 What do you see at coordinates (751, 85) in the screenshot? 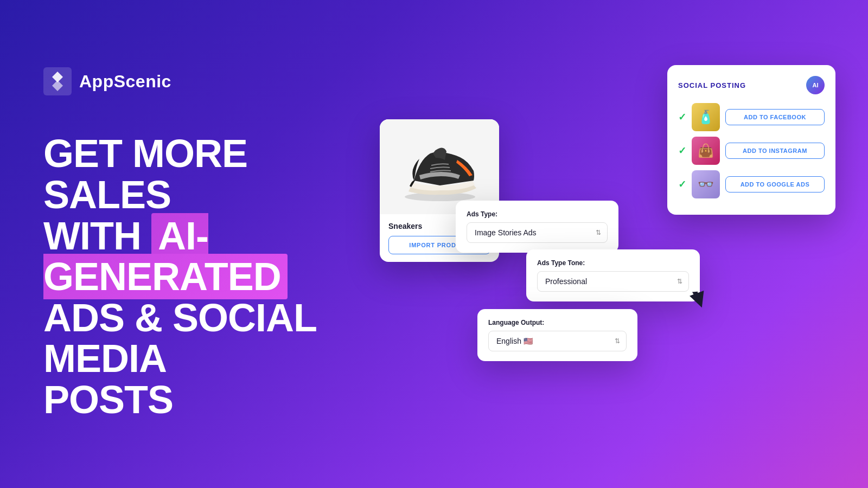
I see `social-posting-header: SOCIAL POSTING AI` at bounding box center [751, 85].